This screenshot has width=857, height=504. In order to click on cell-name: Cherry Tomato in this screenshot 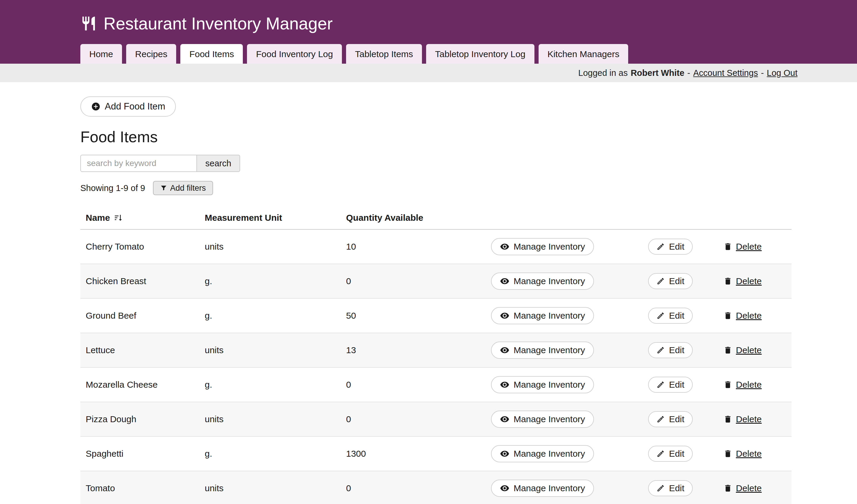, I will do `click(145, 247)`.